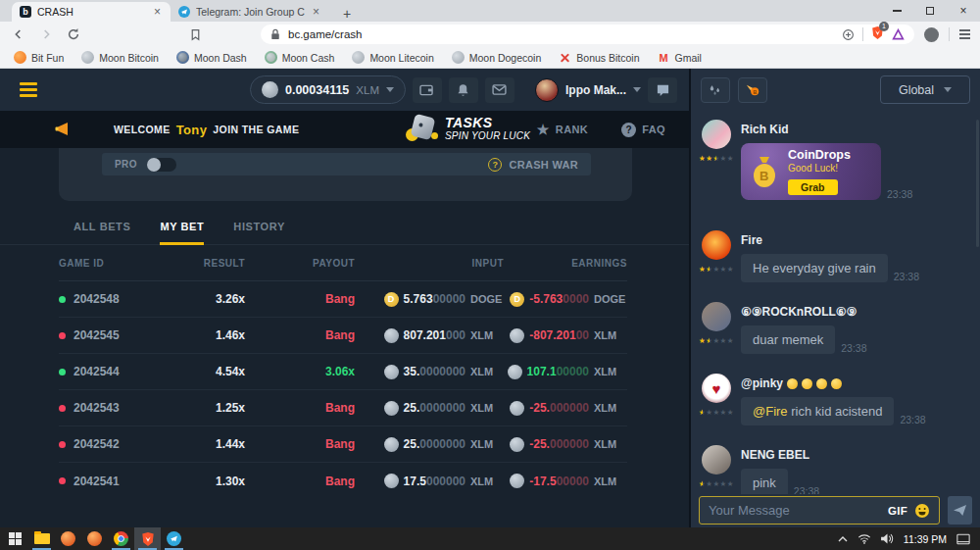 This screenshot has height=550, width=980. I want to click on timestamp: 23:38, so click(807, 490).